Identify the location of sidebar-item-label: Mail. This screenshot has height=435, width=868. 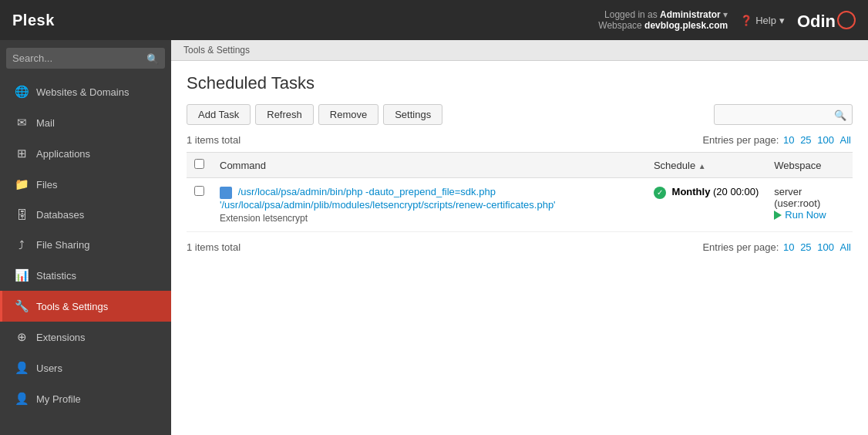
(45, 123).